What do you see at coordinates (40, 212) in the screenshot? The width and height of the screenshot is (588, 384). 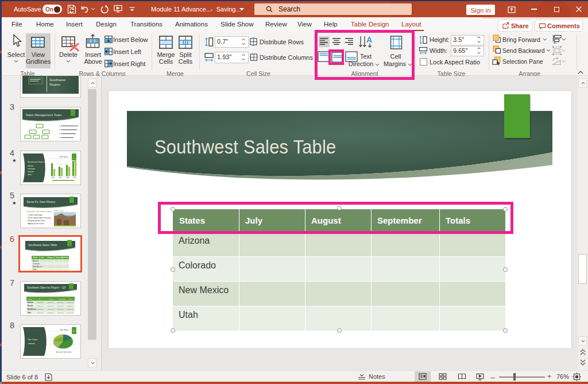 I see `svg-text: Long-time real estate region..` at bounding box center [40, 212].